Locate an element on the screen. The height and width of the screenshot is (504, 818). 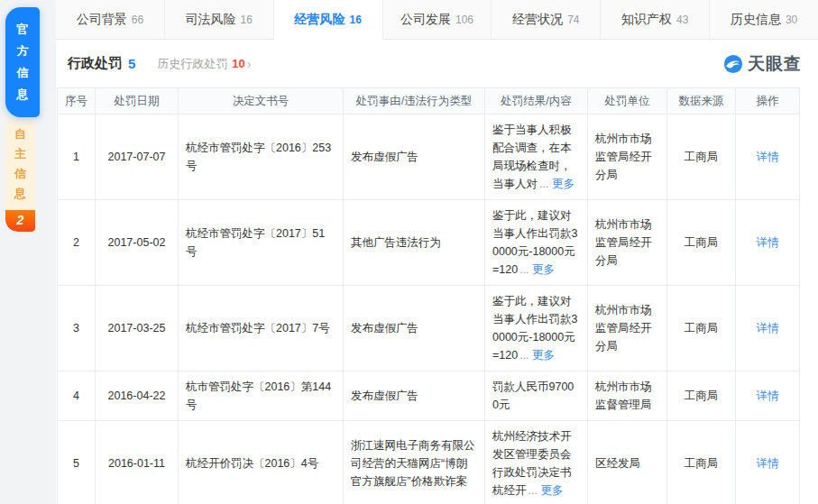
top-tab: 经营状况 74 is located at coordinates (547, 20).